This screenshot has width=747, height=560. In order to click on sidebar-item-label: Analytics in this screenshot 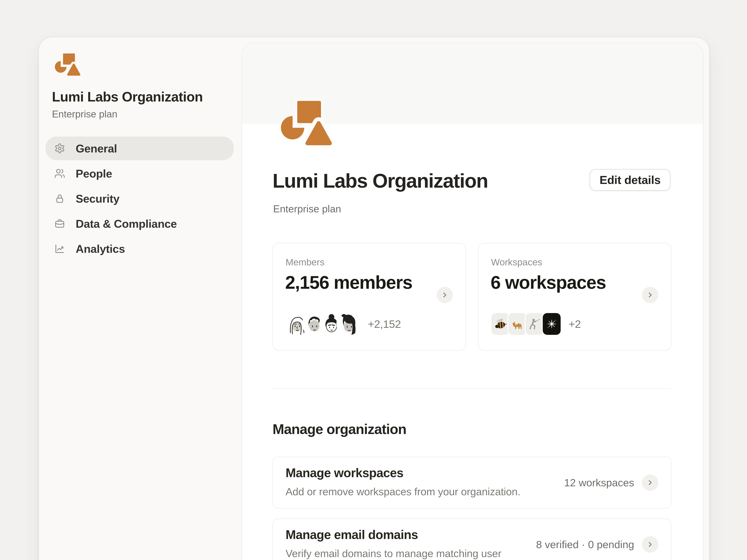, I will do `click(100, 249)`.